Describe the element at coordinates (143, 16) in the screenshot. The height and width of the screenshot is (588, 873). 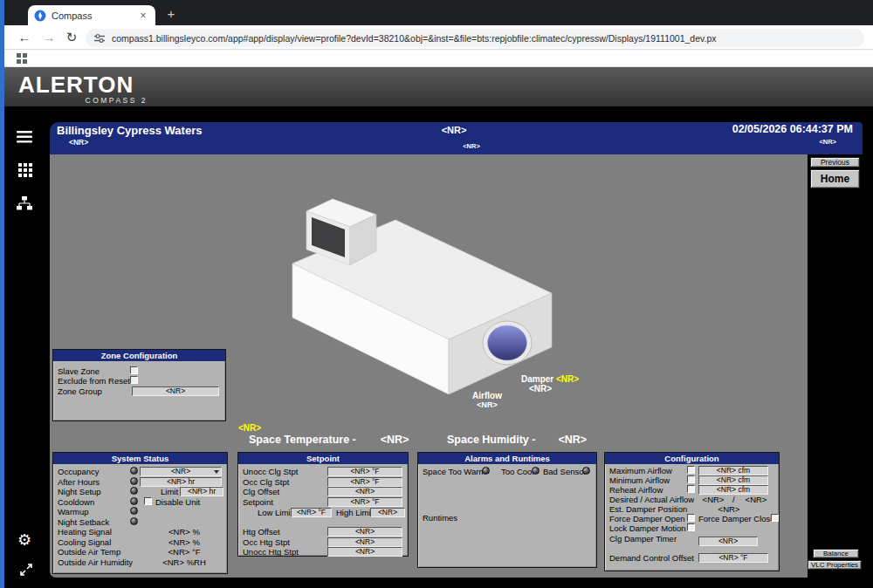
I see `tab-close-icon: ×` at that location.